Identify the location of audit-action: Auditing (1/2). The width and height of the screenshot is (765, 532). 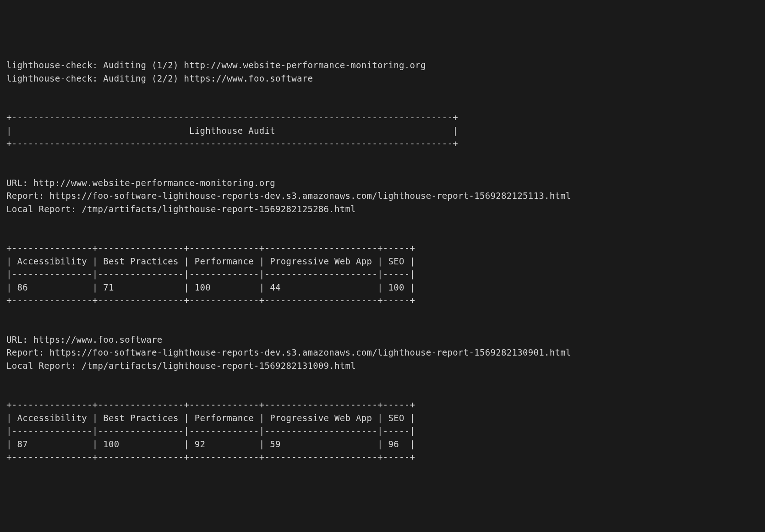
(143, 65).